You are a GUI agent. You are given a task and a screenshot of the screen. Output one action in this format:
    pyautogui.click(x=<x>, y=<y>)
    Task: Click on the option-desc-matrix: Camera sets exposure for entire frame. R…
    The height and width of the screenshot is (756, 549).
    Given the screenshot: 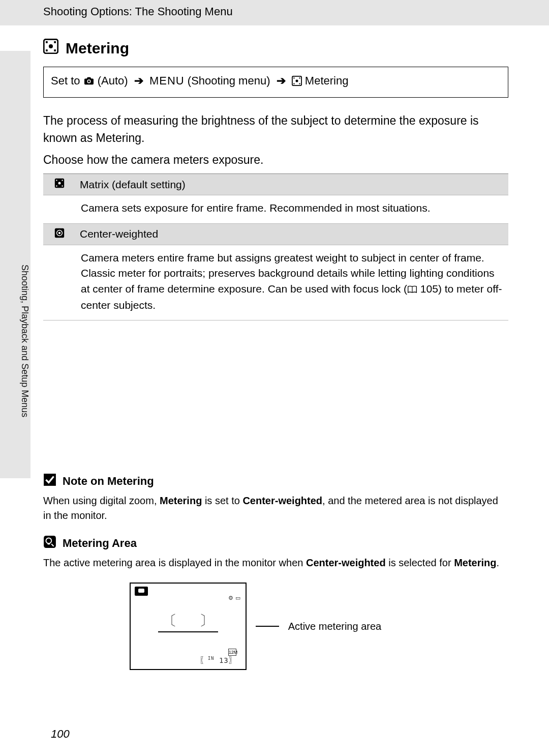 What is the action you would take?
    pyautogui.click(x=276, y=210)
    